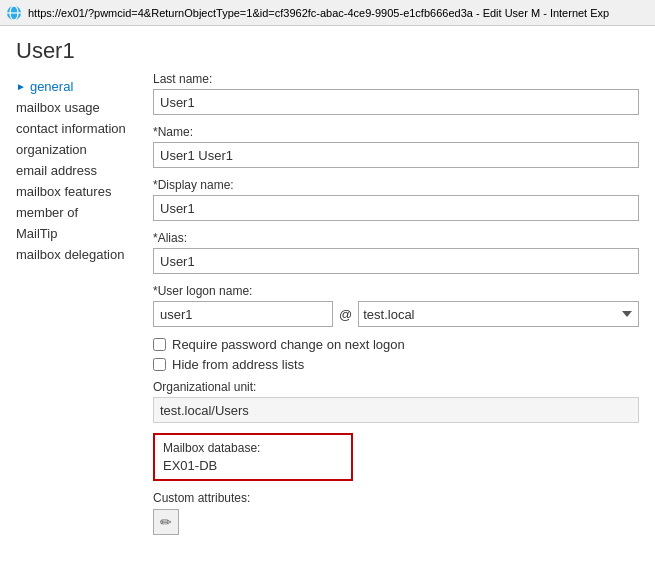 Image resolution: width=655 pixels, height=583 pixels. Describe the element at coordinates (396, 185) in the screenshot. I see `display-name-label: *Display name:` at that location.